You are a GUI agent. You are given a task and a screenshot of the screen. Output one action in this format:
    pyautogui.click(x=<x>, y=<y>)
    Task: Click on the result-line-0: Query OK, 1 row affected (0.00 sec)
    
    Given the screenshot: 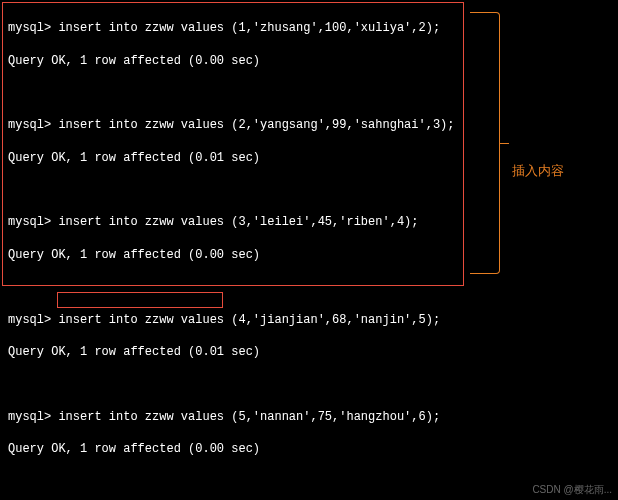 What is the action you would take?
    pyautogui.click(x=309, y=61)
    